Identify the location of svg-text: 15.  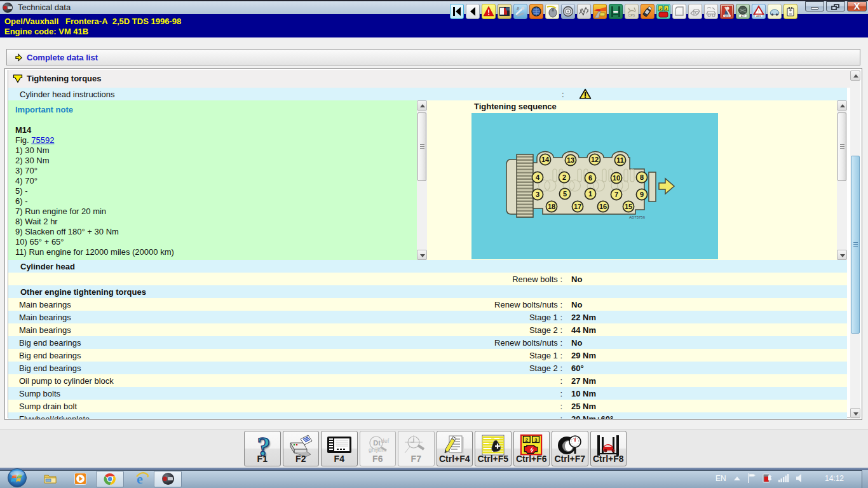
(628, 207).